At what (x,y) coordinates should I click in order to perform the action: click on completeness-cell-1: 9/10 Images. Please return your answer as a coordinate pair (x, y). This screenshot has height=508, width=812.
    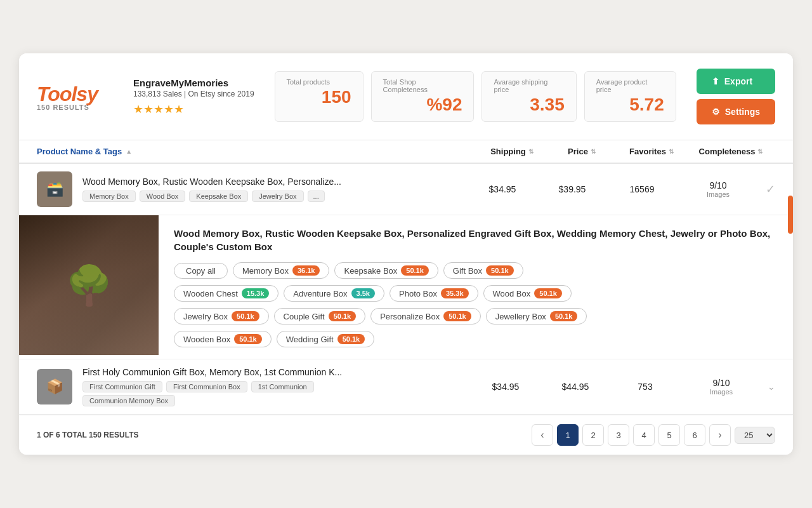
    Looking at the image, I should click on (718, 189).